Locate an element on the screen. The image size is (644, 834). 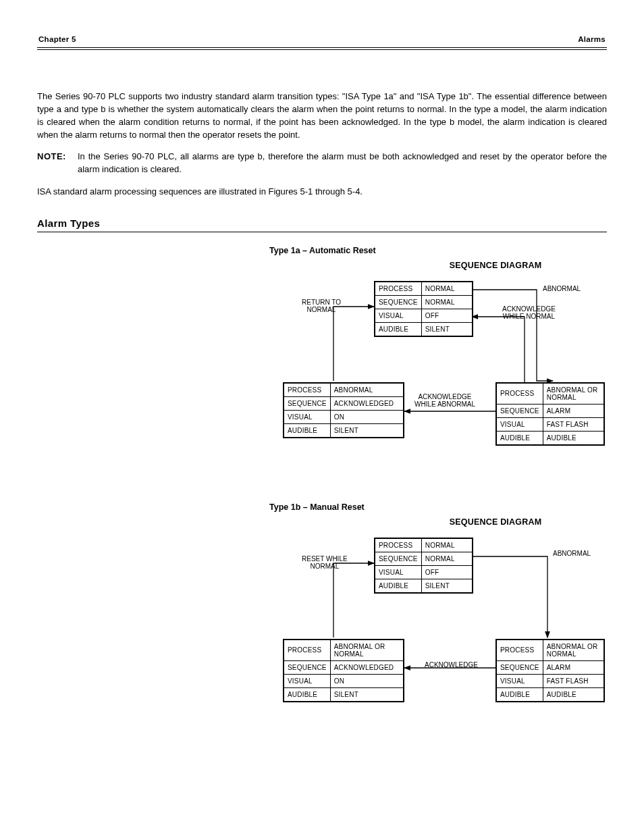
type1a-top-state: PROCESSNORMAL SEQUENCENORMAL VISUALOFF A… is located at coordinates (424, 309).